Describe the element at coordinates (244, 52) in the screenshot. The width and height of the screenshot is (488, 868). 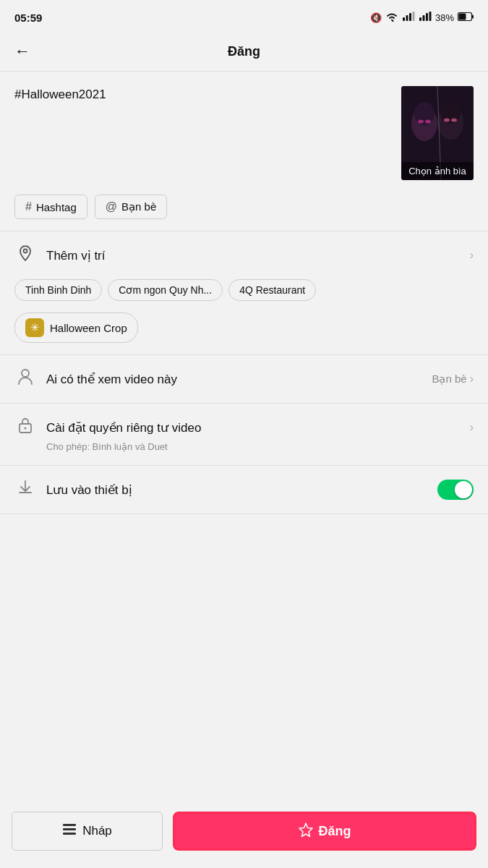
I see `page-title: Đăng` at that location.